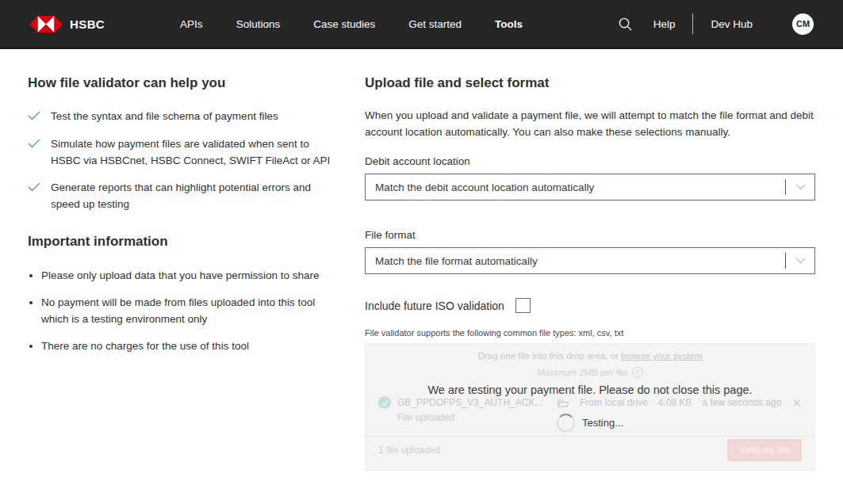 Image resolution: width=843 pixels, height=504 pixels. What do you see at coordinates (638, 372) in the screenshot?
I see `question-circle-icon: ?` at bounding box center [638, 372].